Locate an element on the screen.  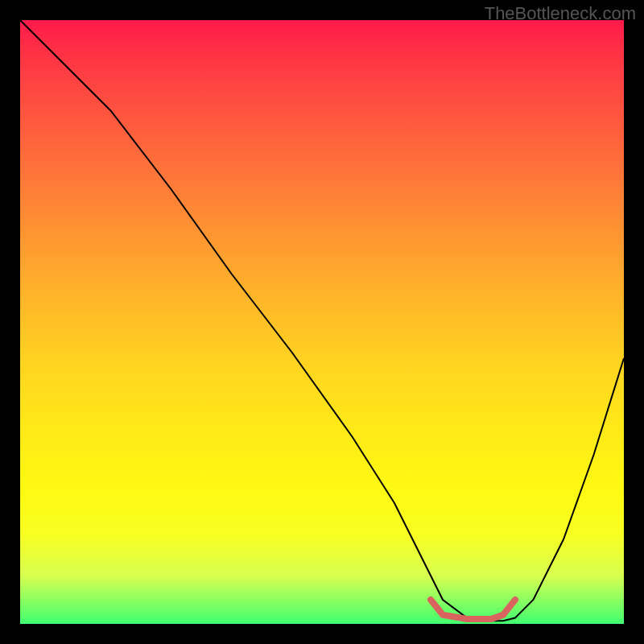
highlight-segment is located at coordinates (473, 609).